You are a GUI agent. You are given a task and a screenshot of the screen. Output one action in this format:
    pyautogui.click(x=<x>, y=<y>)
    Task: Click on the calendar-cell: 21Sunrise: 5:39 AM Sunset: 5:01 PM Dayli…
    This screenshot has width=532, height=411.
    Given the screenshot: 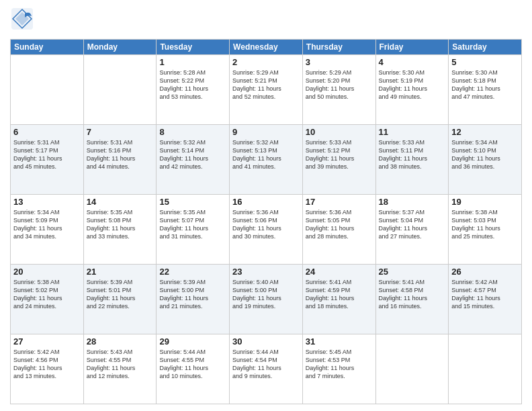 What is the action you would take?
    pyautogui.click(x=120, y=300)
    